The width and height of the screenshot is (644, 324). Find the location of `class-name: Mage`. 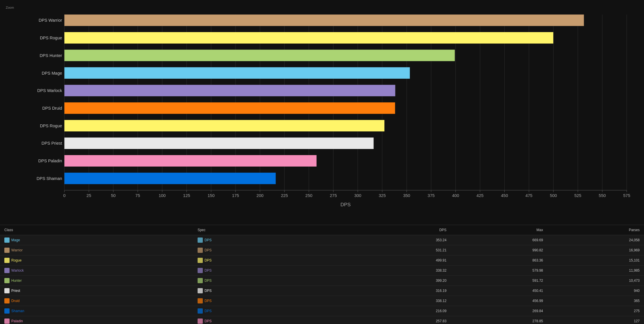

class-name: Mage is located at coordinates (16, 240).